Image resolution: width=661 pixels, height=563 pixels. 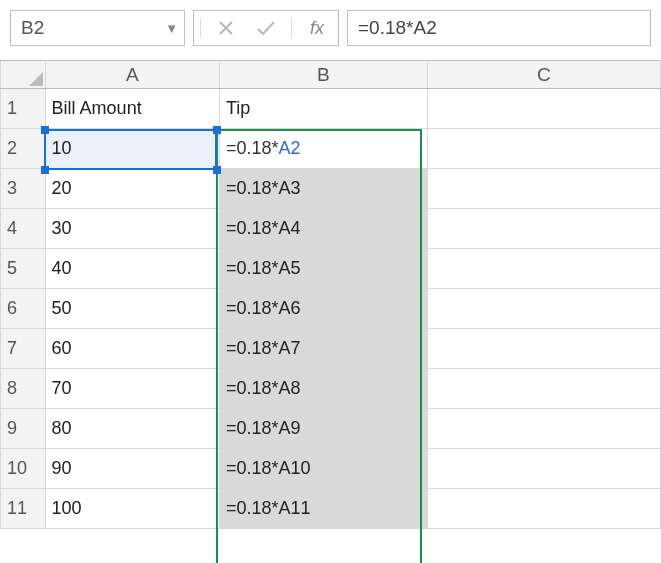 What do you see at coordinates (544, 109) in the screenshot?
I see `cell-C1` at bounding box center [544, 109].